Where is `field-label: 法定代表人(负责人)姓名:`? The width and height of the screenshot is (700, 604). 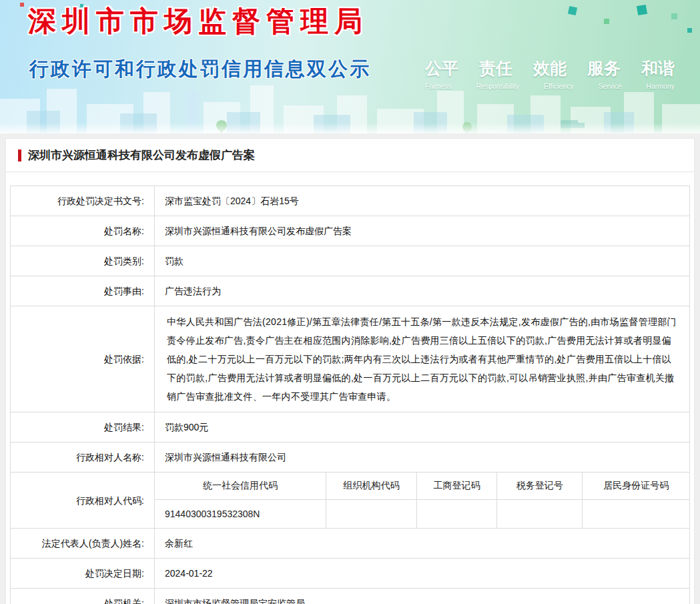
field-label: 法定代表人(负责人)姓名: is located at coordinates (83, 543).